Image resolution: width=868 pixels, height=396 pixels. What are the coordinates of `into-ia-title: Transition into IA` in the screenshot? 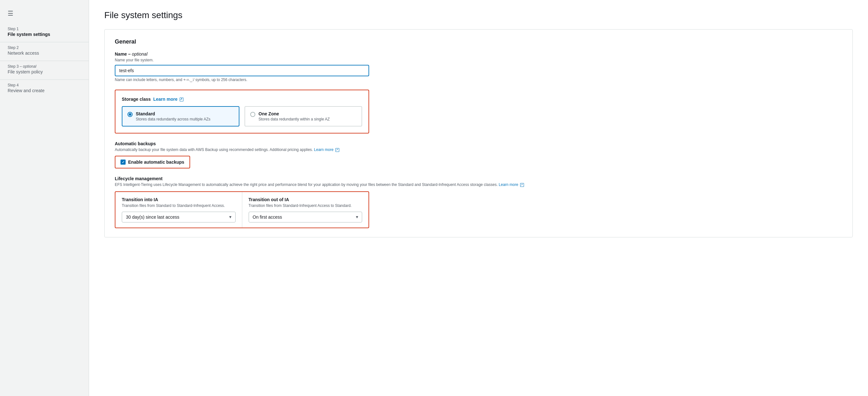 It's located at (179, 199).